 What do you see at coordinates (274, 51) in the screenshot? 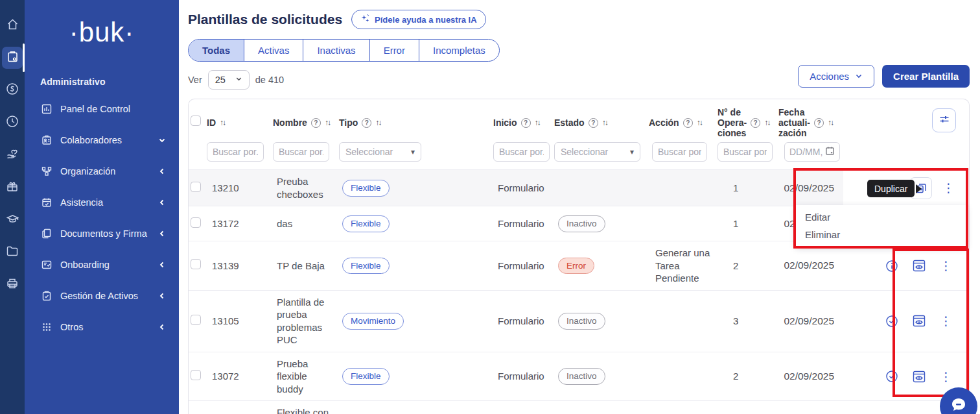
I see `tab-activas: Activas` at bounding box center [274, 51].